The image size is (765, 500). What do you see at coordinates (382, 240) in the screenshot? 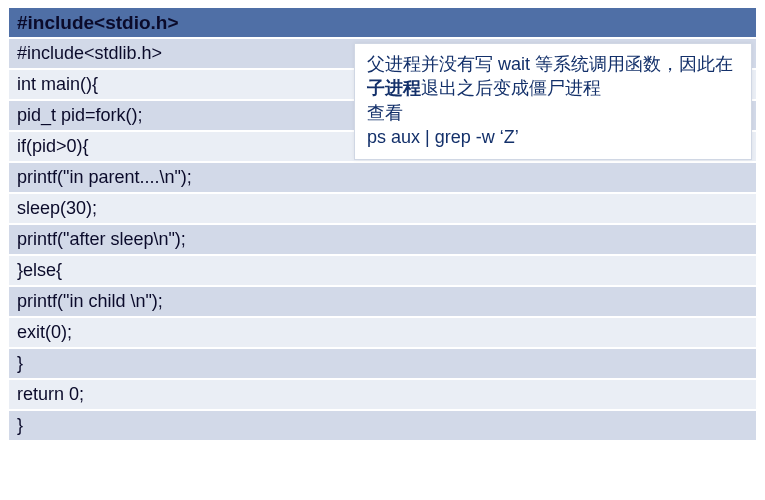
I see `code-line: printf("after sleep\n");` at bounding box center [382, 240].